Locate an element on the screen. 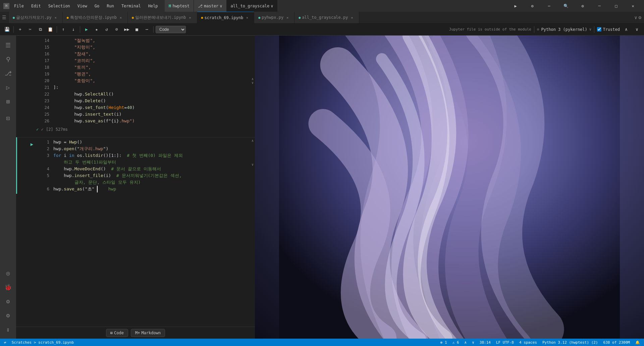  code-type-btn: ⊞ Code is located at coordinates (117, 333).